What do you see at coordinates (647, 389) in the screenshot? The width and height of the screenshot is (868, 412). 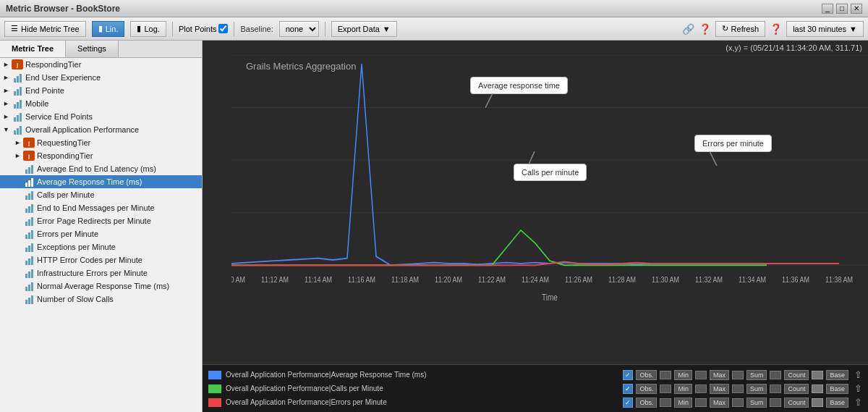 I see `obs-button-2: Obs.` at bounding box center [647, 389].